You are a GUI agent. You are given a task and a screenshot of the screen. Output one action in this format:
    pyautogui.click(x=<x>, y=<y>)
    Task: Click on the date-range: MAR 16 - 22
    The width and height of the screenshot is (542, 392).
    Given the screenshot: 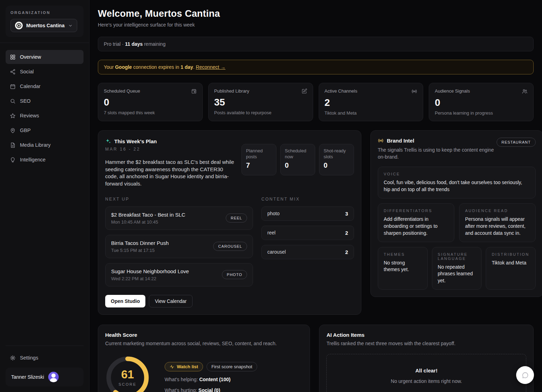 What is the action you would take?
    pyautogui.click(x=170, y=149)
    